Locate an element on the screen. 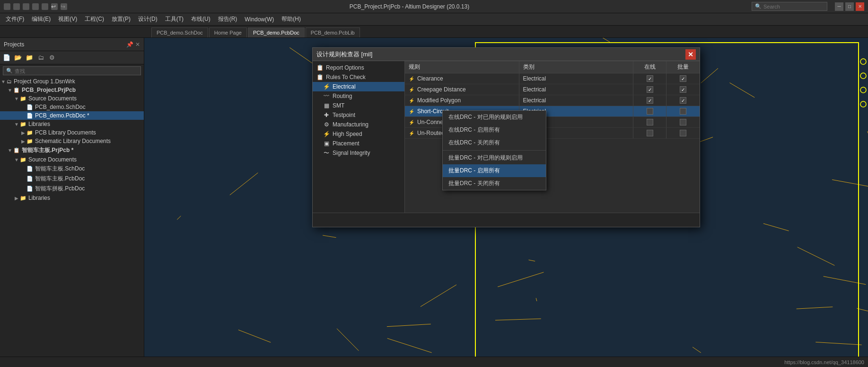  titlebar-search-box: 🔍 is located at coordinates (789, 7).